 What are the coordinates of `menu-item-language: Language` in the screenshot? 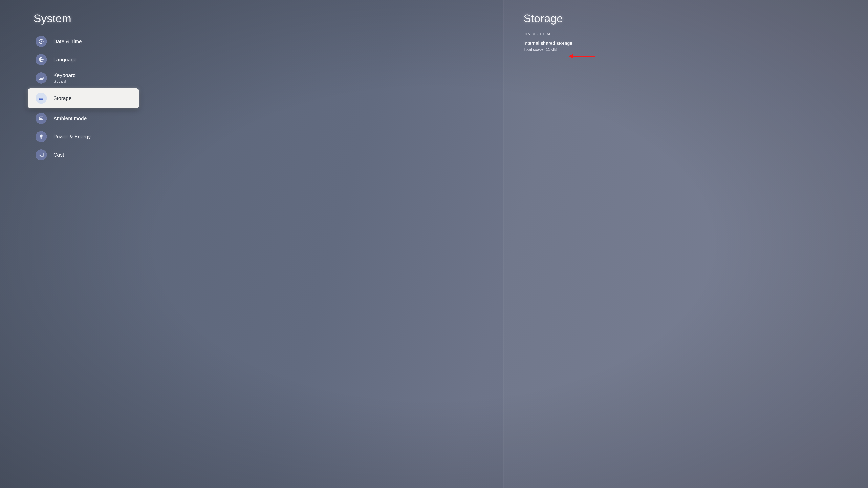 It's located at (252, 60).